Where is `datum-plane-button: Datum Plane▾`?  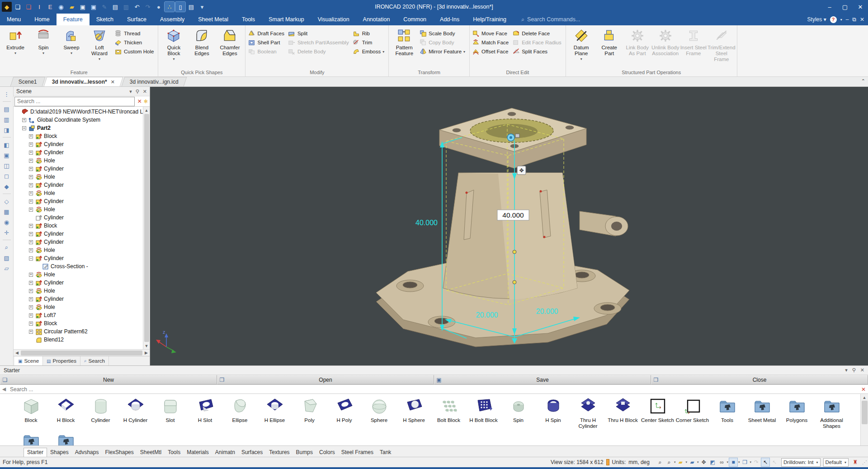 datum-plane-button: Datum Plane▾ is located at coordinates (581, 47).